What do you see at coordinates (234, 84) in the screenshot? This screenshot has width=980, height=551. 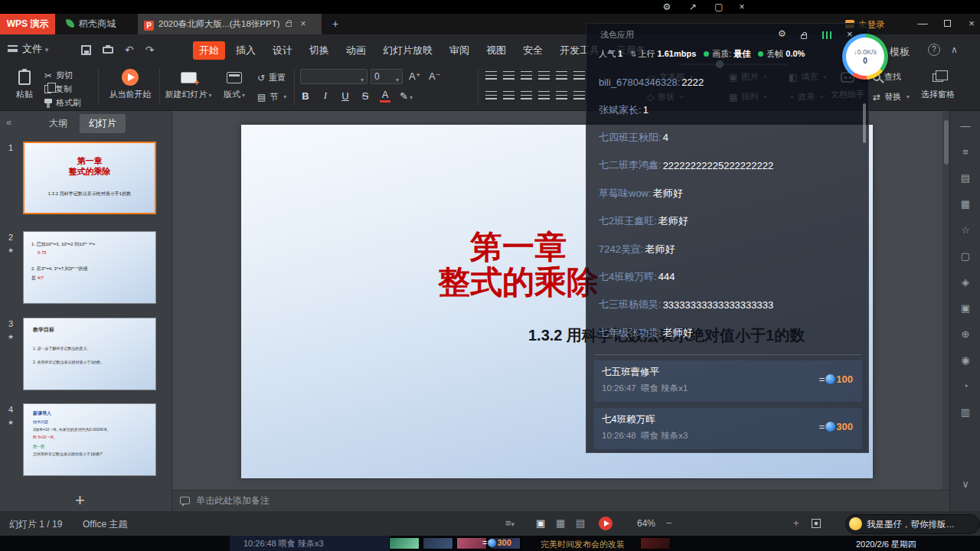 I see `layout-button: 版式▾` at bounding box center [234, 84].